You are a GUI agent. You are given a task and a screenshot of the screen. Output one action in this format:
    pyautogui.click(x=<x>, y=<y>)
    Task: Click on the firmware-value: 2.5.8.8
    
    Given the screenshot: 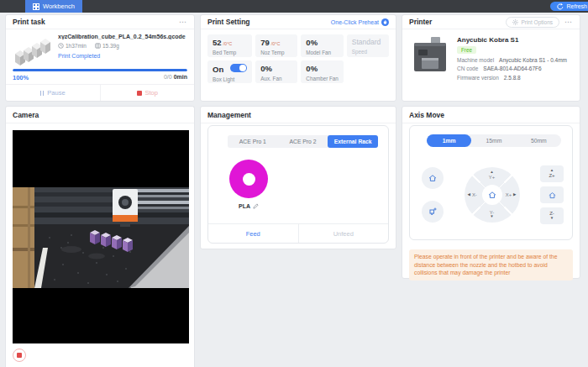 What is the action you would take?
    pyautogui.click(x=512, y=77)
    